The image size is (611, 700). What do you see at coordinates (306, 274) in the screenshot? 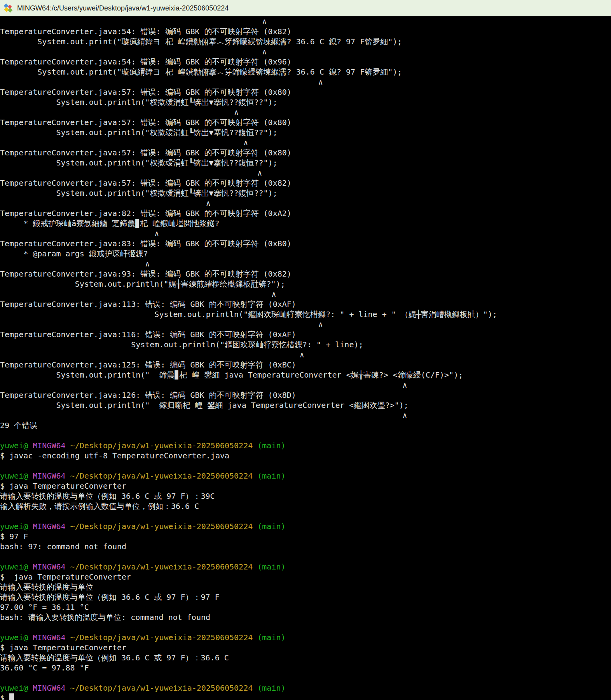
I see `terminal-line: TemperatureConverter.java:93: 错误: 编码 GBK…` at bounding box center [306, 274].